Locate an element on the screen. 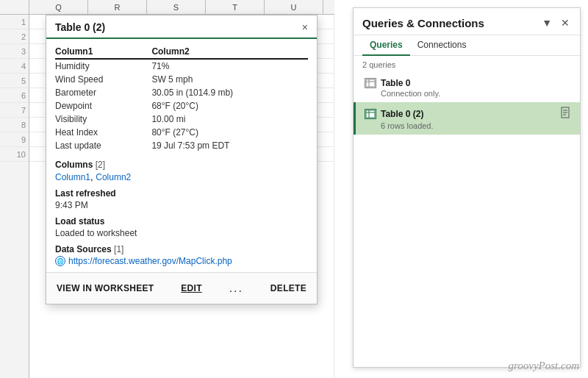 The height and width of the screenshot is (378, 588). col-header-t: T is located at coordinates (235, 7).